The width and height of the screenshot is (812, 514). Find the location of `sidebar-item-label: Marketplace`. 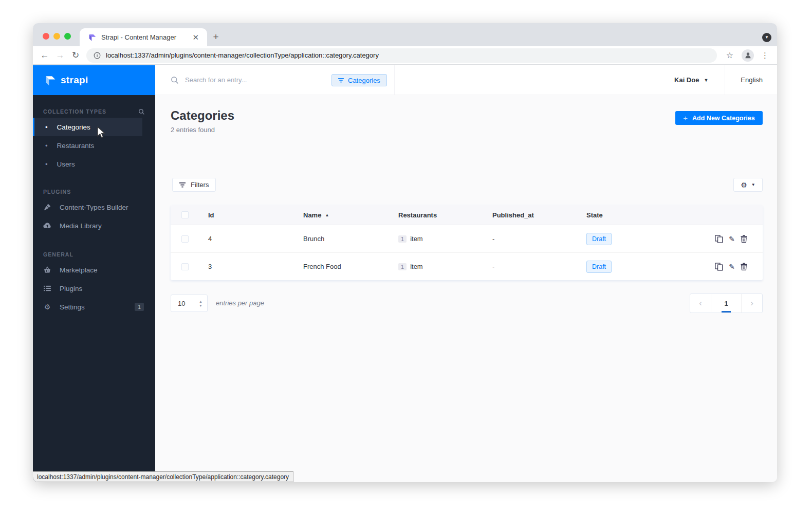

sidebar-item-label: Marketplace is located at coordinates (79, 270).